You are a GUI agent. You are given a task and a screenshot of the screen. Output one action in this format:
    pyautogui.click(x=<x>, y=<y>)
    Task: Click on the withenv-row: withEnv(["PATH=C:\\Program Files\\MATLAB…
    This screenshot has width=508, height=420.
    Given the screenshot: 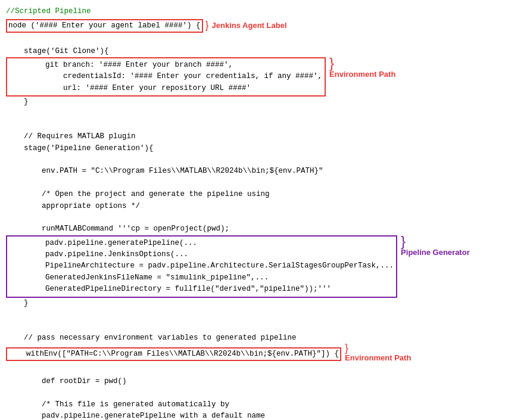 What is the action you would take?
    pyautogui.click(x=254, y=354)
    